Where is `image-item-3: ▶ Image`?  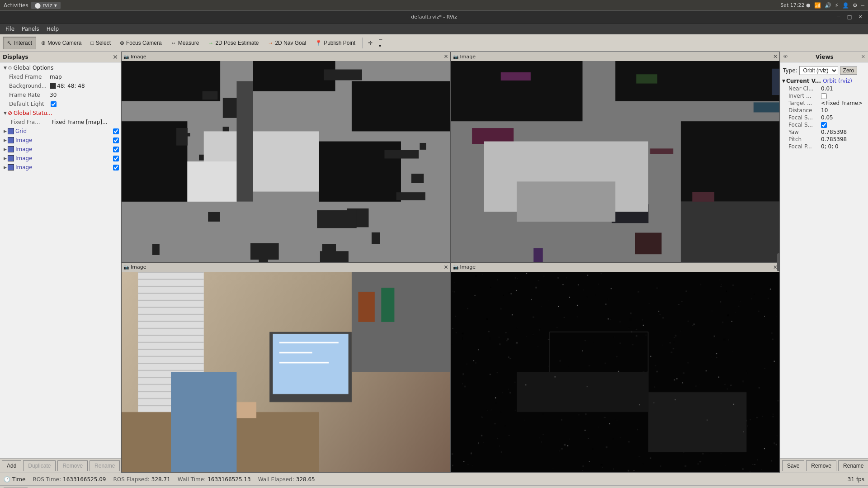
image-item-3: ▶ Image is located at coordinates (61, 158).